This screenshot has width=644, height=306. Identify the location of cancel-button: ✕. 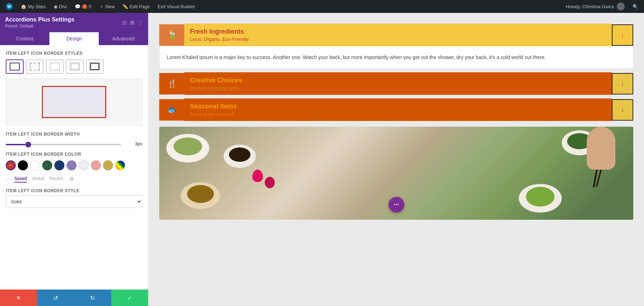
(19, 298).